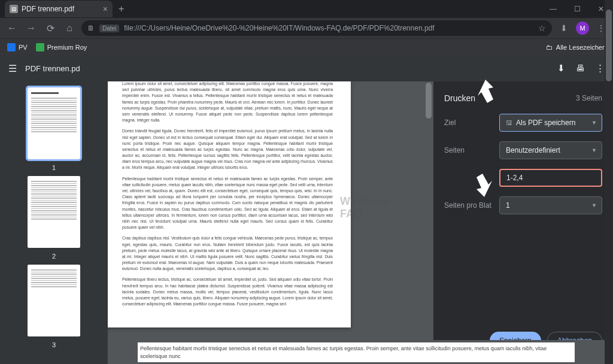 Image resolution: width=613 pixels, height=364 pixels. Describe the element at coordinates (54, 256) in the screenshot. I see `thumb-number: 2` at that location.